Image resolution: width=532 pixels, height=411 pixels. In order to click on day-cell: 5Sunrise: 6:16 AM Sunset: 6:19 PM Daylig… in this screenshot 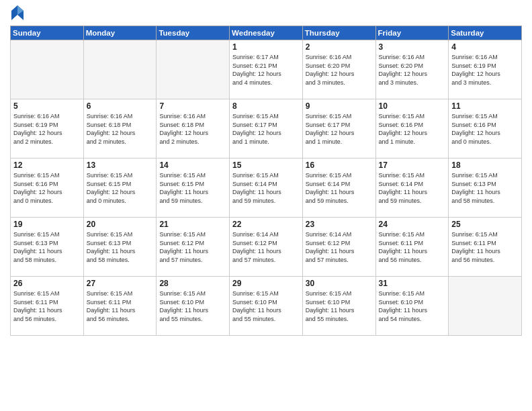, I will do `click(47, 129)`.